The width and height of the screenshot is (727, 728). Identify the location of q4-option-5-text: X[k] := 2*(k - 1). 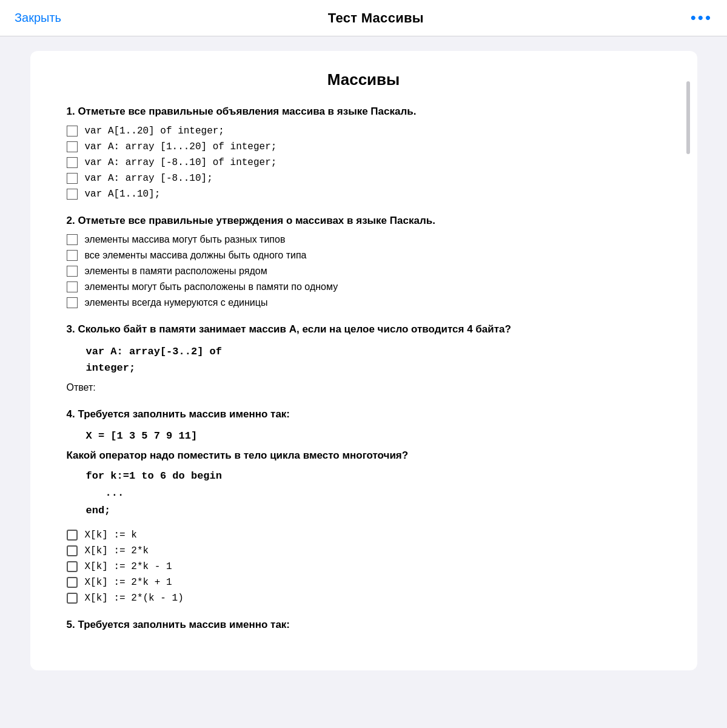
(135, 598).